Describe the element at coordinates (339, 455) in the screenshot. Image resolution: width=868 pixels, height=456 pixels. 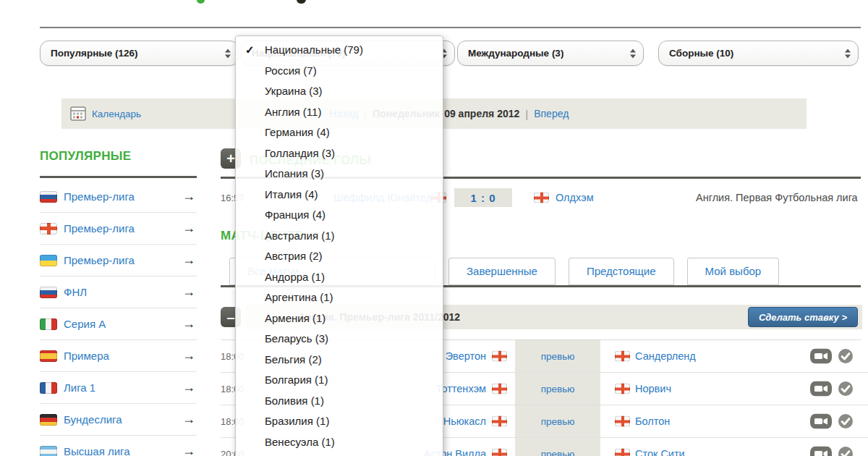
I see `dropdown-item: Венгрия (1)` at that location.